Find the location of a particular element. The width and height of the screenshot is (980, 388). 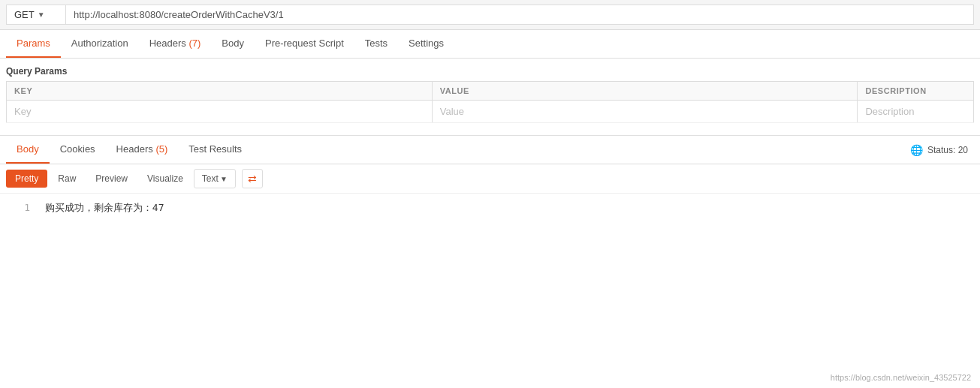

fmt-pretty-button: Pretty is located at coordinates (27, 179).